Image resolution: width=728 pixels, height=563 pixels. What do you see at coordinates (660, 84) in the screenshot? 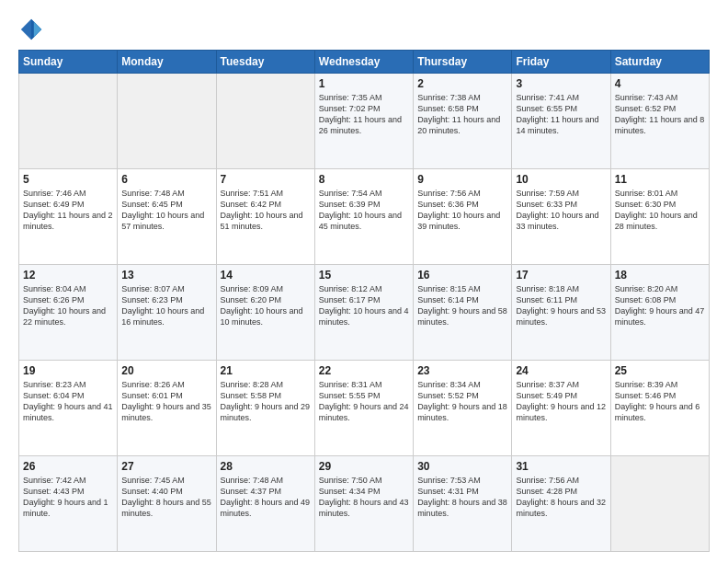
I see `day-number: 4` at bounding box center [660, 84].